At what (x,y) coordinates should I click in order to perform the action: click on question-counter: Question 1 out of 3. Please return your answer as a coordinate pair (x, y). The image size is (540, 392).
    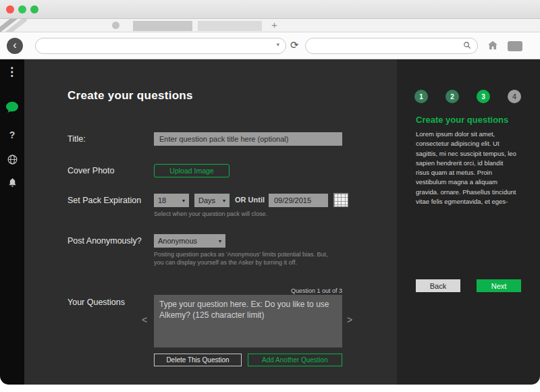
    Looking at the image, I should click on (317, 291).